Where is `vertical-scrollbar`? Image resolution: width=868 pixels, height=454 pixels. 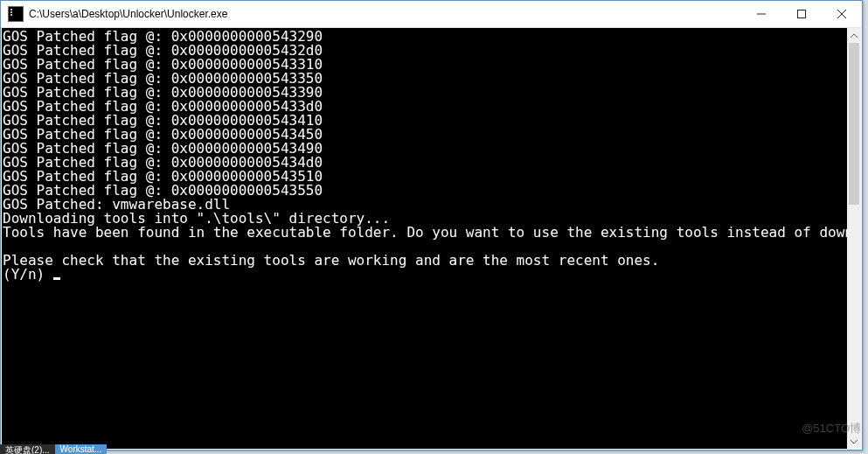
vertical-scrollbar is located at coordinates (854, 238).